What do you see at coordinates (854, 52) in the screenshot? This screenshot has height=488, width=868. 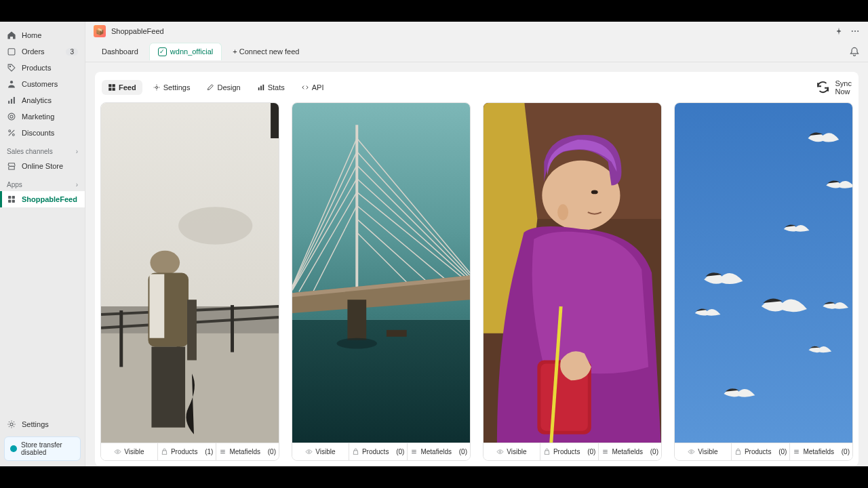 I see `bell-icon` at bounding box center [854, 52].